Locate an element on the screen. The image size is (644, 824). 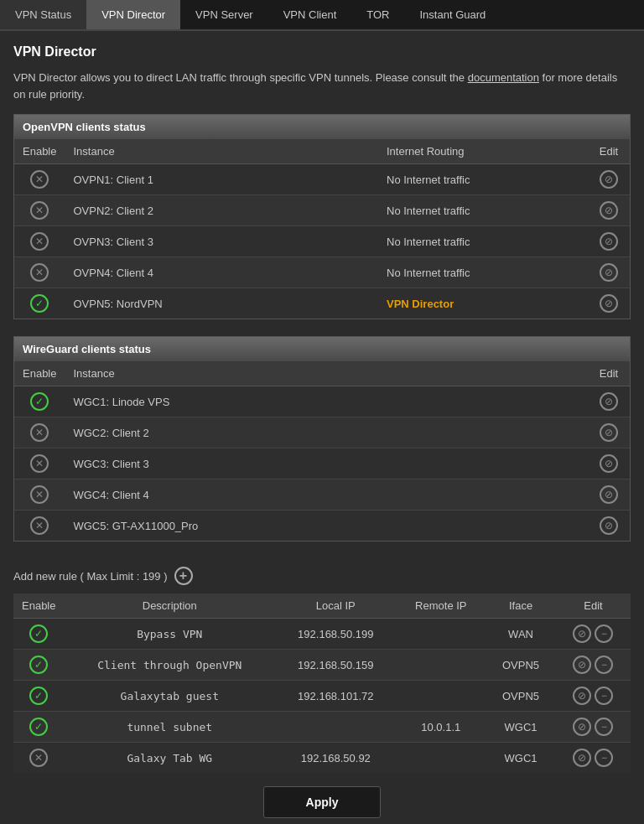
rules-col-edit: Edit is located at coordinates (594, 606).